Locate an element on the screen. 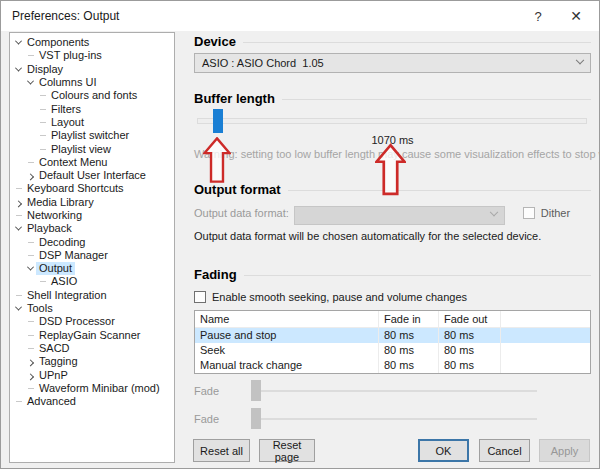 The image size is (600, 469). output-data-format-select is located at coordinates (400, 216).